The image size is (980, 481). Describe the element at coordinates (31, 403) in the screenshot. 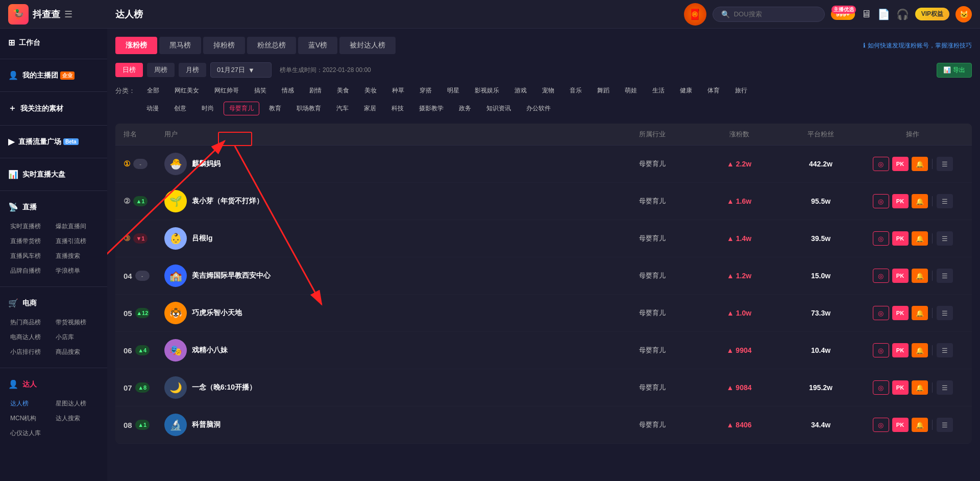

I see `sidebar-item-talent-rank: 达人榜` at that location.